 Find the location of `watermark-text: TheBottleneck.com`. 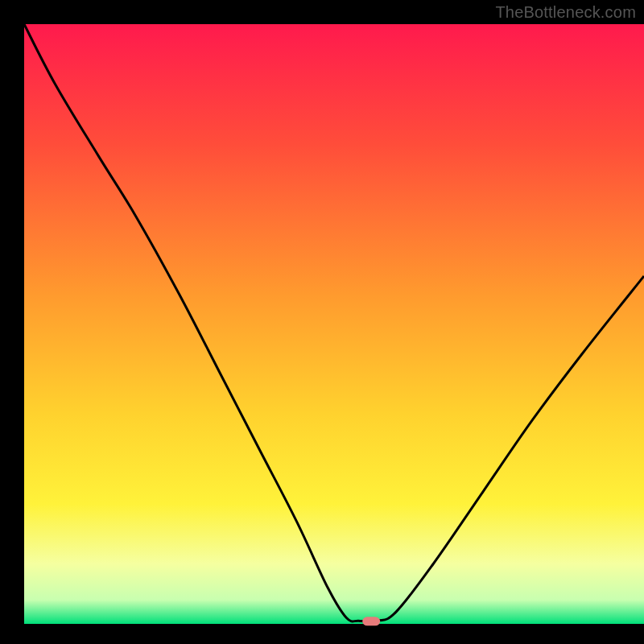

watermark-text: TheBottleneck.com is located at coordinates (565, 13).